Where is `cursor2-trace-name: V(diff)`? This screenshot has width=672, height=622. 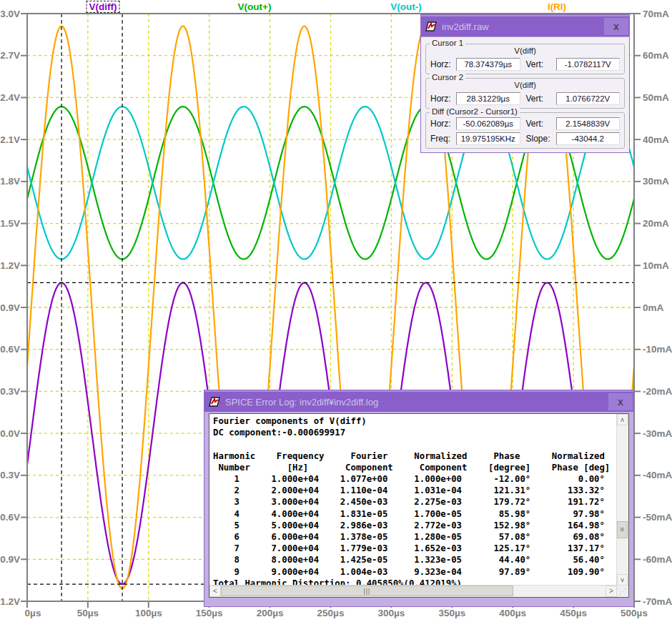 cursor2-trace-name: V(diff) is located at coordinates (525, 86).